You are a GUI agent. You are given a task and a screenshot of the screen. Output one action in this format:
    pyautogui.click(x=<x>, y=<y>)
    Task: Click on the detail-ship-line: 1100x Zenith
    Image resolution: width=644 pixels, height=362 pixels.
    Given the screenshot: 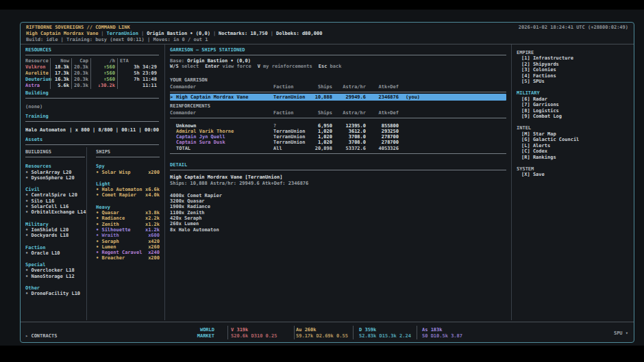 What is the action you would take?
    pyautogui.click(x=338, y=213)
    